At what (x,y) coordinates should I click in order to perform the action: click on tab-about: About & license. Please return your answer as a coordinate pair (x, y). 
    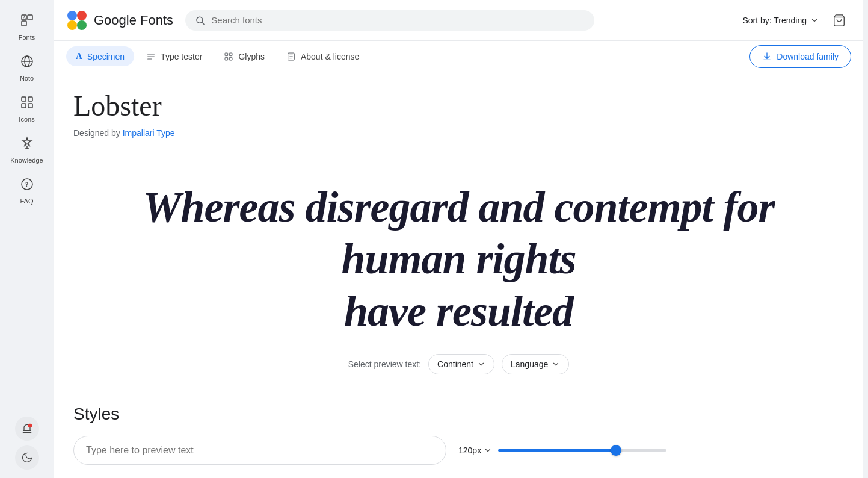
    Looking at the image, I should click on (322, 57).